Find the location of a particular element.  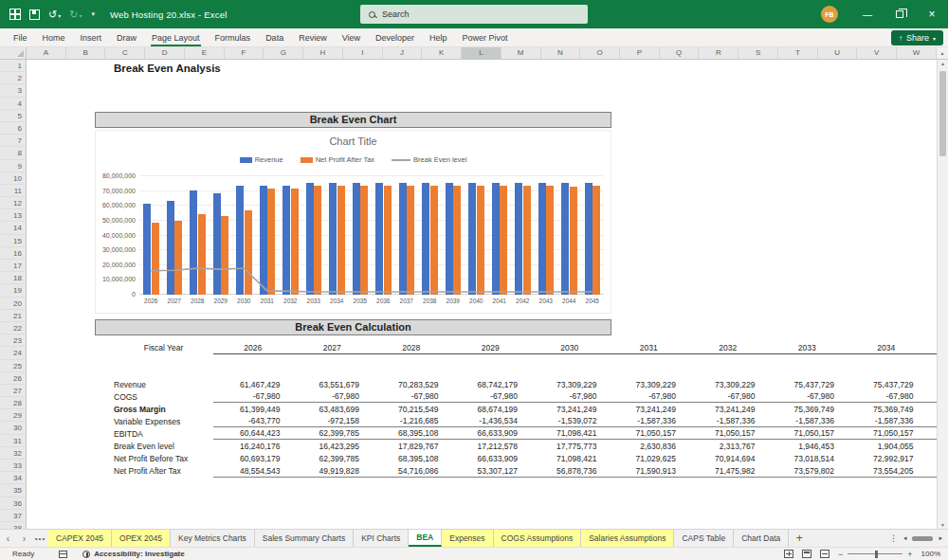

row-header-17: 17 is located at coordinates (13, 265).